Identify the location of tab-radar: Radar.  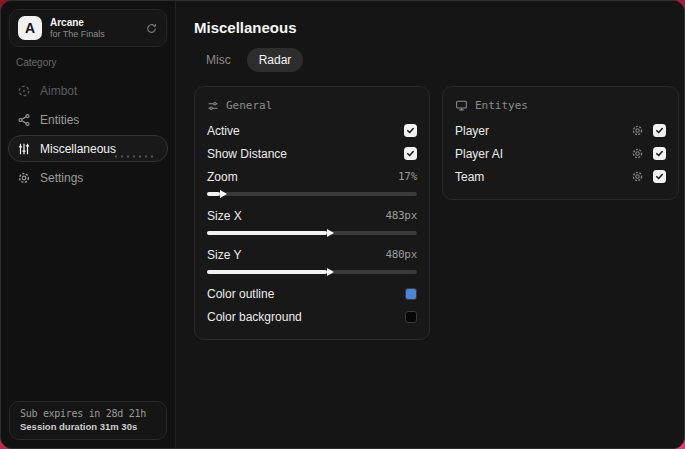
(276, 60).